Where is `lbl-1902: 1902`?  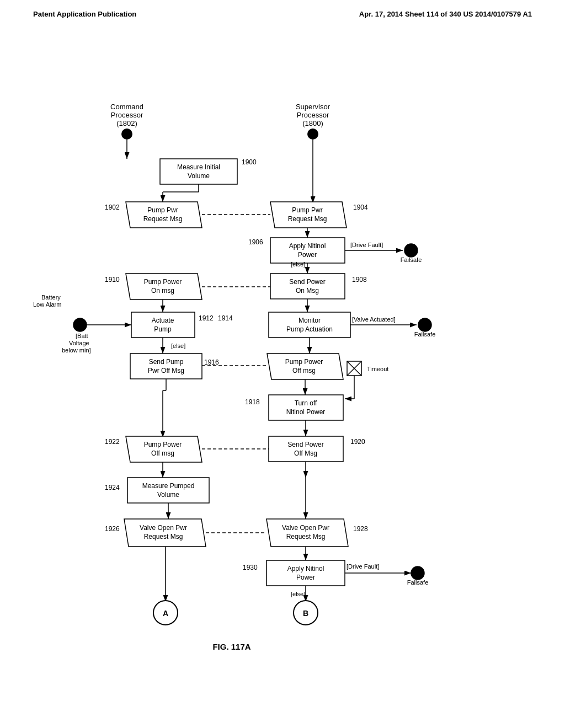
lbl-1902: 1902 is located at coordinates (113, 207).